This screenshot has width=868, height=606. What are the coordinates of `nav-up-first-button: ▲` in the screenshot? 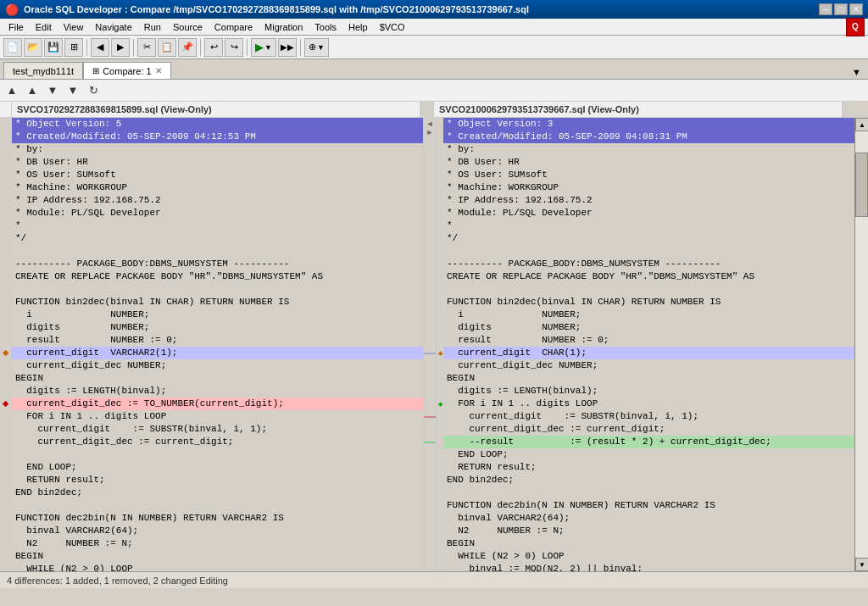 It's located at (12, 91).